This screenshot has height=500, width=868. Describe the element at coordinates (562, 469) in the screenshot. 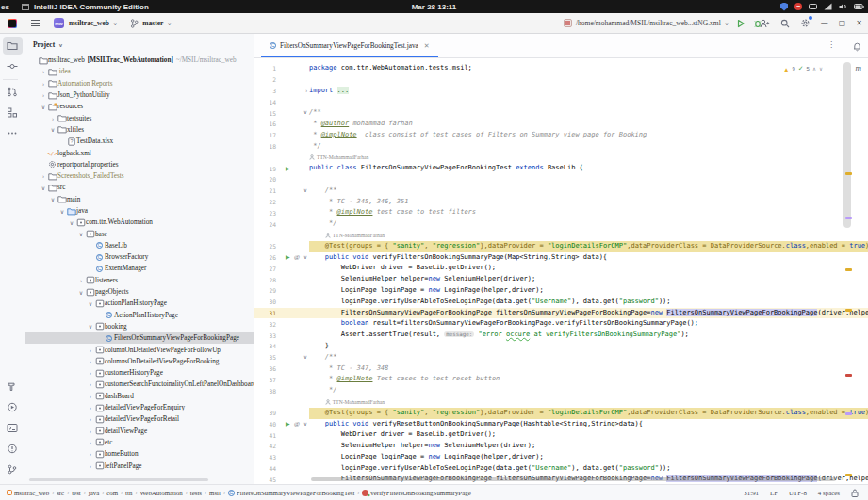

I see `code-line: 44 loginPage.verifyUserAbleToSeeLoginPag…` at that location.